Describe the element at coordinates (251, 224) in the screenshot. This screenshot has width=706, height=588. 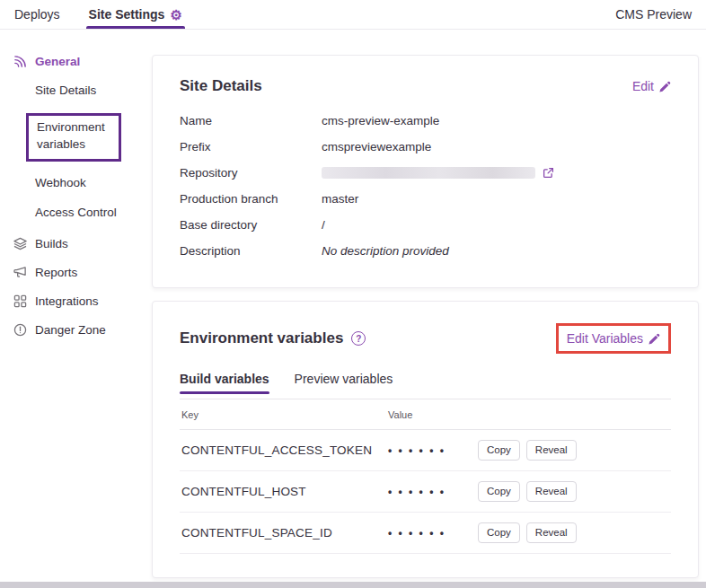
I see `field-label: Base directory` at that location.